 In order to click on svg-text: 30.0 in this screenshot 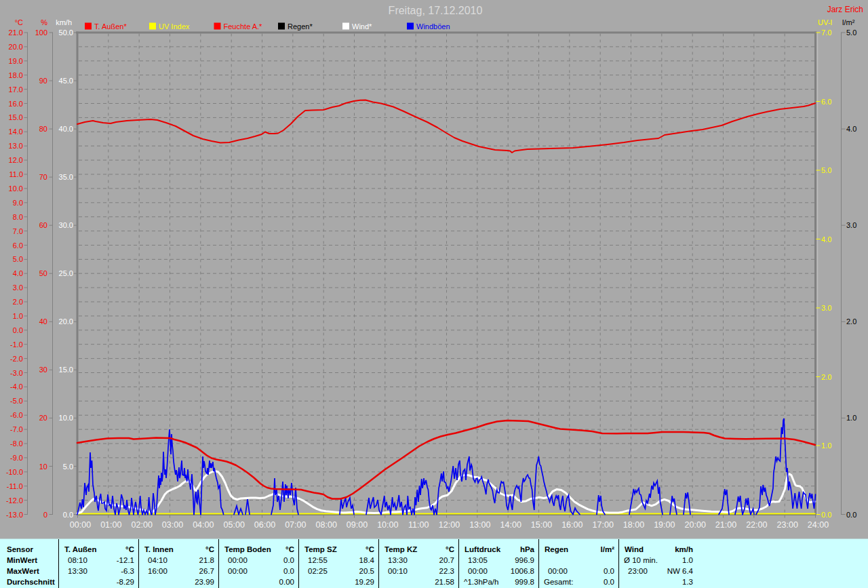, I will do `click(66, 225)`.